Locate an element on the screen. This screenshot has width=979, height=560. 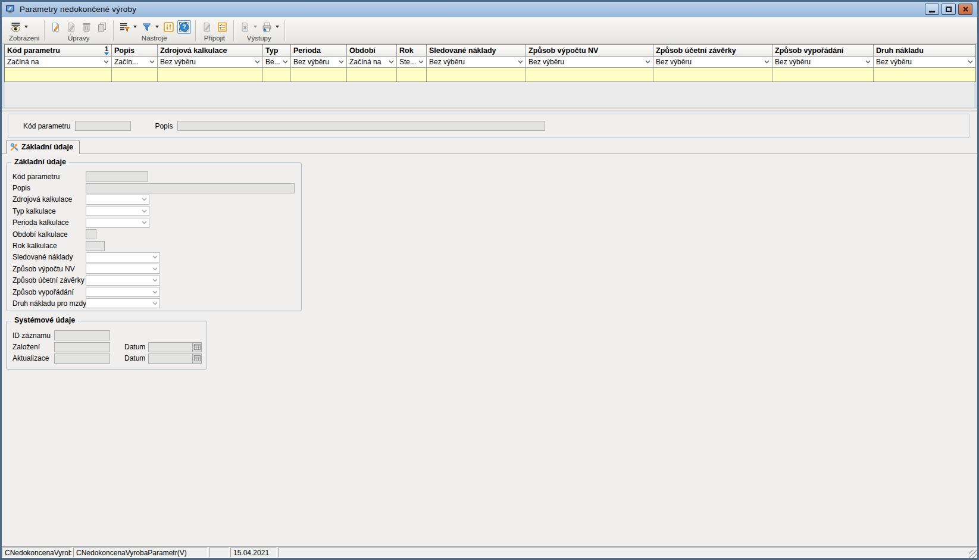
filter-dropdown-obdobi: Začíná na is located at coordinates (372, 62).